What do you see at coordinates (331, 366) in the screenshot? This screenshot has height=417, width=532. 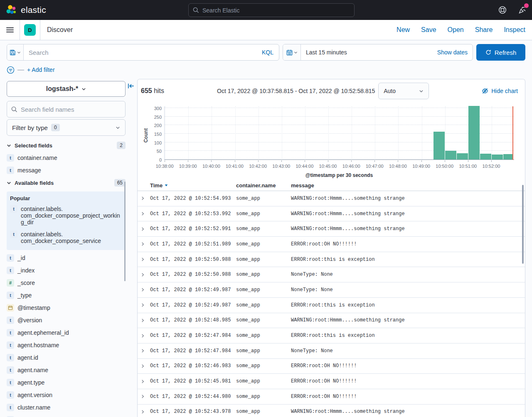 I see `table-row: Oct 17, 2022 @ 10:52:46.983some_appERROR…` at bounding box center [331, 366].